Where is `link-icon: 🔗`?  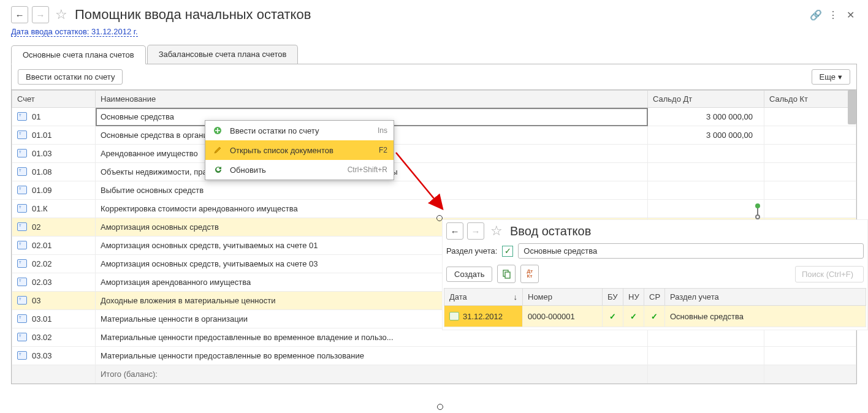 link-icon: 🔗 is located at coordinates (816, 15).